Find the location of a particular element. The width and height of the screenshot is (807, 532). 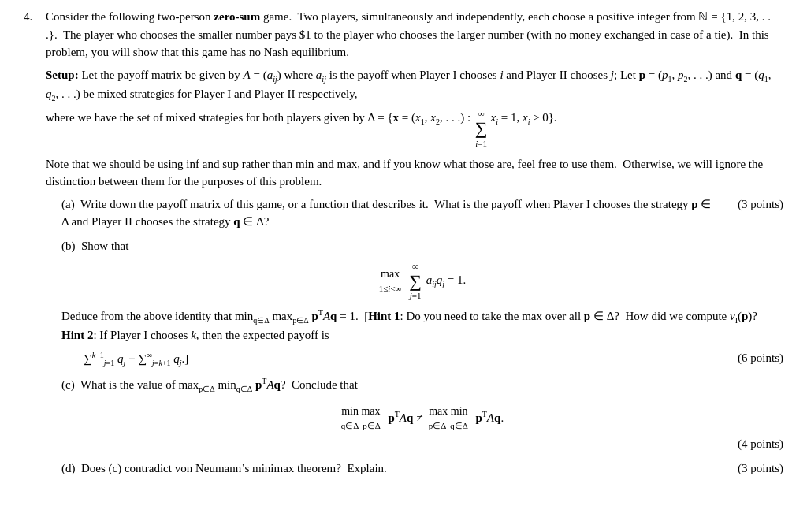

part-c-formula-end: pTAq. is located at coordinates (489, 418).